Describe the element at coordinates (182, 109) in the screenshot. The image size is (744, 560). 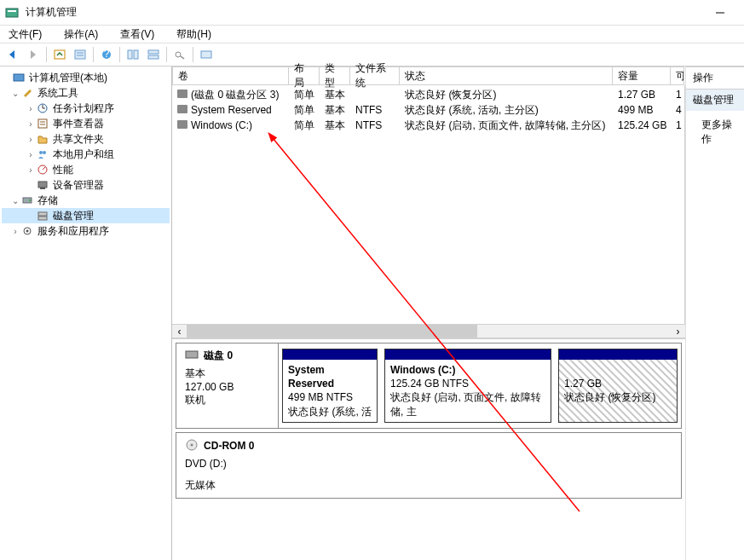
I see `volume-icon` at that location.